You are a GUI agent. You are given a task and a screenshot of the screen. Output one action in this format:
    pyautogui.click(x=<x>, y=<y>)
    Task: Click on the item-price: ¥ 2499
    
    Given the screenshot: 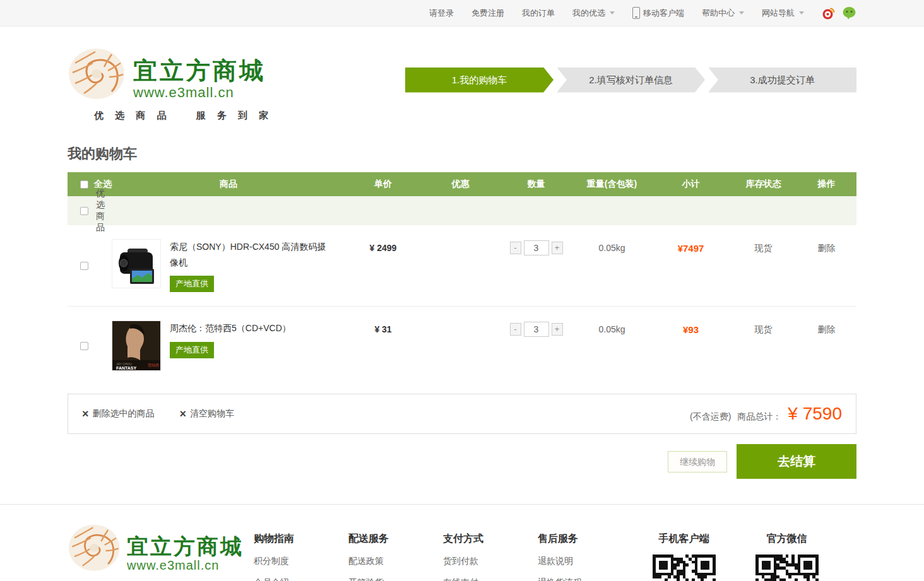 What is the action you would take?
    pyautogui.click(x=383, y=246)
    